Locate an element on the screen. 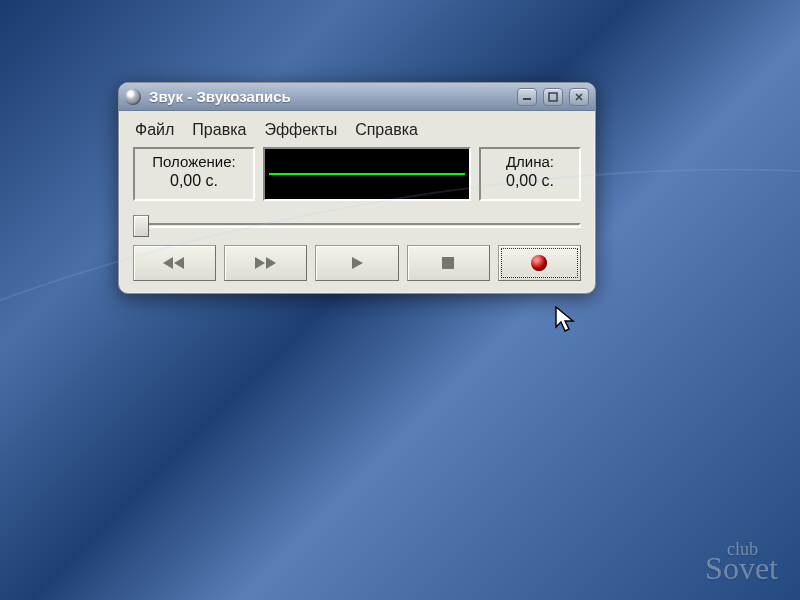 This screenshot has width=800, height=600. record-icon is located at coordinates (539, 263).